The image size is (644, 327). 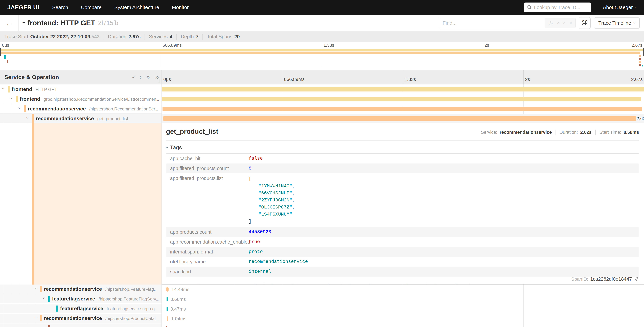 What do you see at coordinates (24, 22) in the screenshot?
I see `collapse-trace-header-icon: ›` at bounding box center [24, 22].